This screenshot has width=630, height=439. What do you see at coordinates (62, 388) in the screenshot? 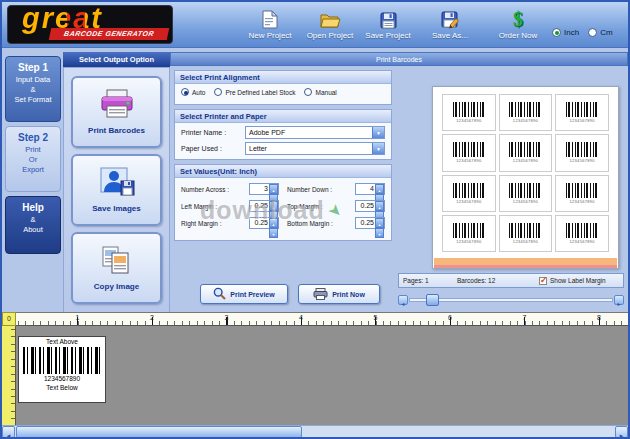
I see `barcode-text-below: Text Below` at bounding box center [62, 388].